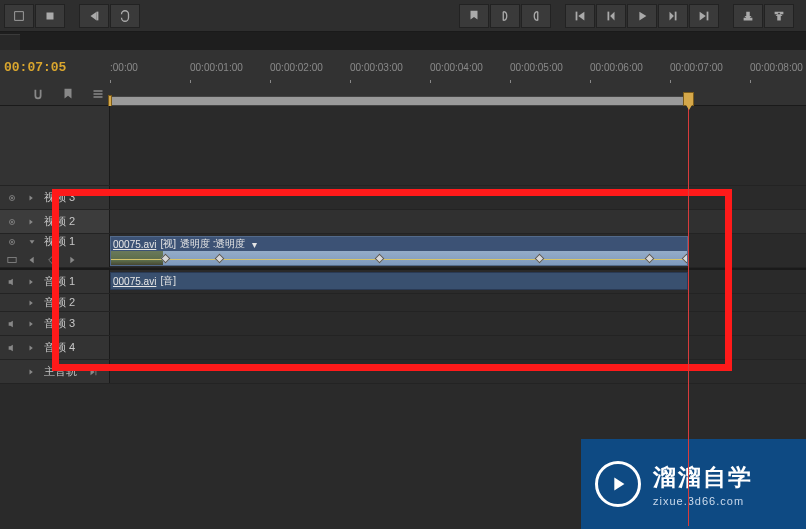  I want to click on ruler-mark: 00:00:03:00, so click(376, 68).